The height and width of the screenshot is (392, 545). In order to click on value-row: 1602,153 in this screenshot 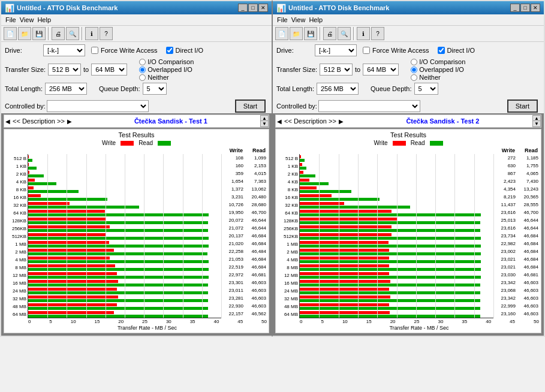, I will do `click(244, 165)`.